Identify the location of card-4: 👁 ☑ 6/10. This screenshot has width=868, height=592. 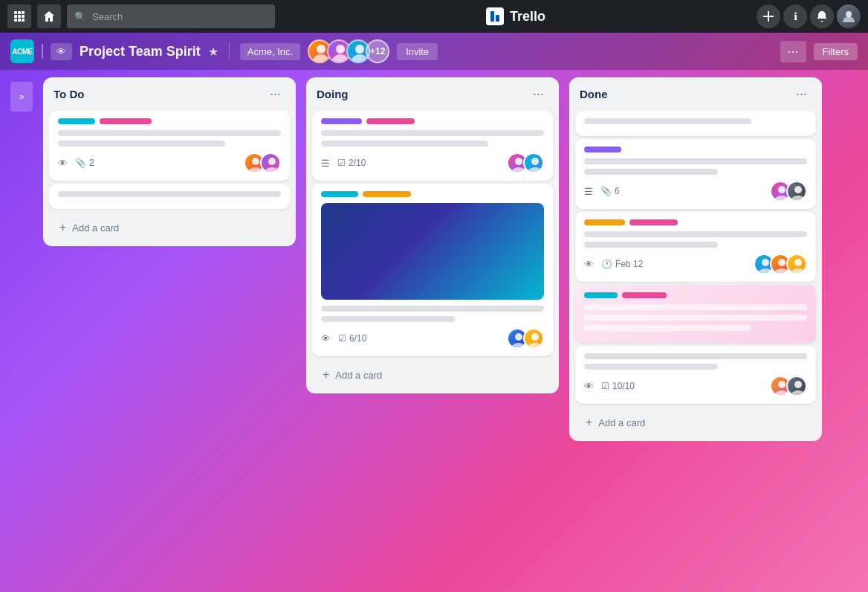
(433, 270).